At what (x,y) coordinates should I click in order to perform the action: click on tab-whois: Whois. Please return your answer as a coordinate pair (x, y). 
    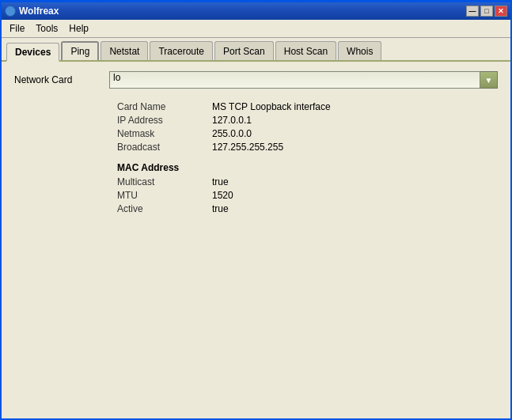
    Looking at the image, I should click on (359, 51).